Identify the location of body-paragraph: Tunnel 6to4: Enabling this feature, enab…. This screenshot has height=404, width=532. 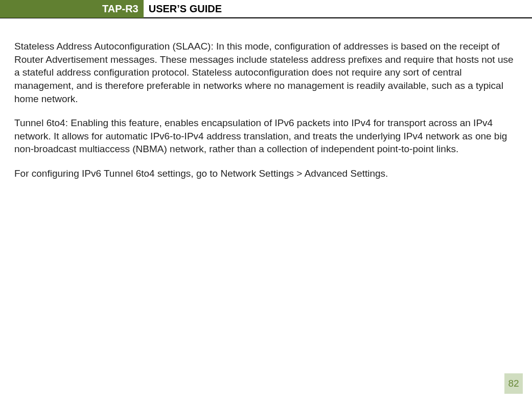
(266, 136).